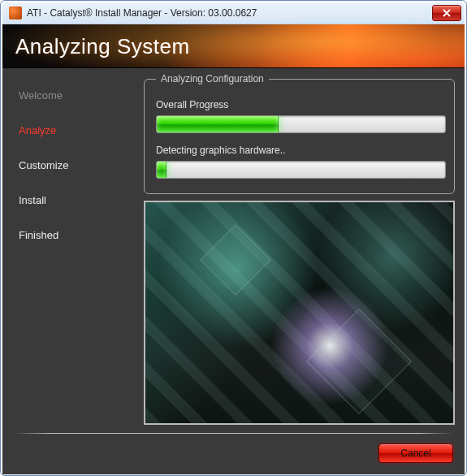 The height and width of the screenshot is (476, 467). Describe the element at coordinates (80, 130) in the screenshot. I see `step-analyze: Analyze` at that location.